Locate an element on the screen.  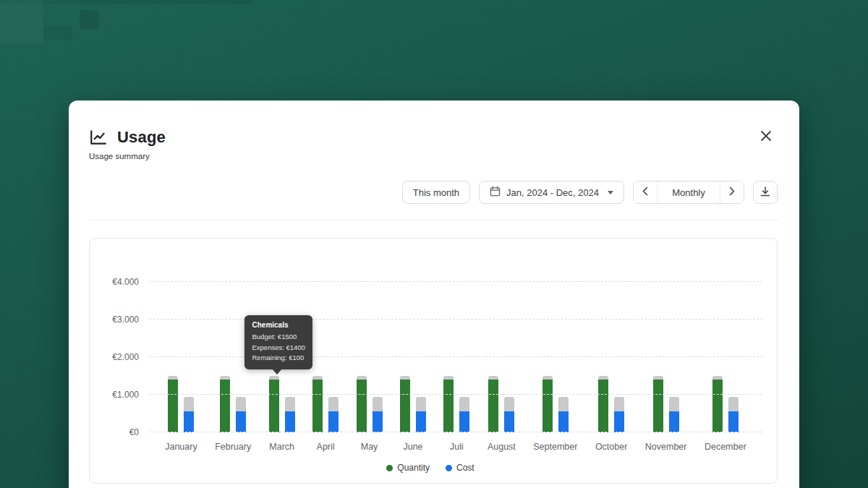
quantity-legend-dot is located at coordinates (389, 468).